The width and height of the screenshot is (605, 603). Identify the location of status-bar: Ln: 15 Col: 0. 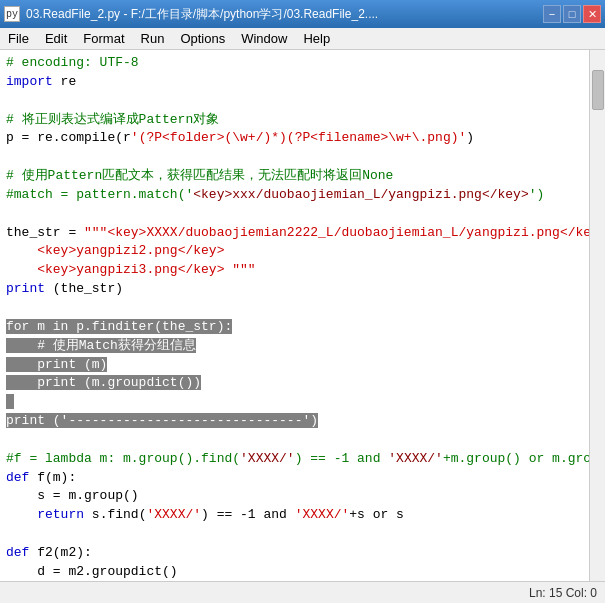
(302, 592).